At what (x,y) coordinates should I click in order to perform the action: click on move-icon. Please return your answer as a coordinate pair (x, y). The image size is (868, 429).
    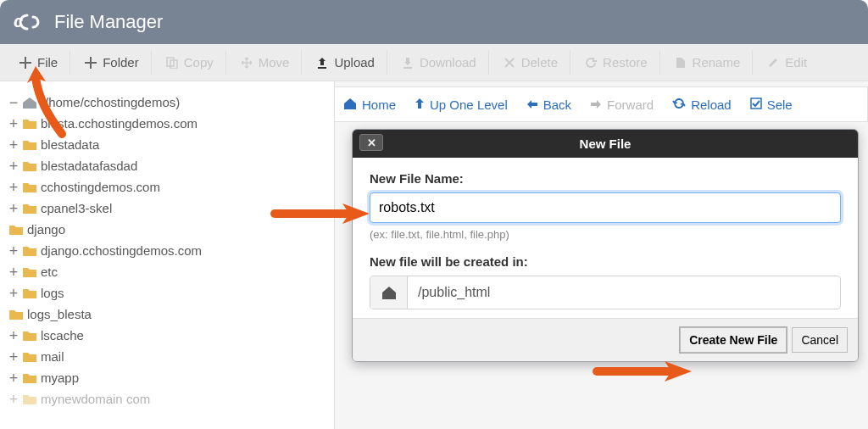
    Looking at the image, I should click on (247, 63).